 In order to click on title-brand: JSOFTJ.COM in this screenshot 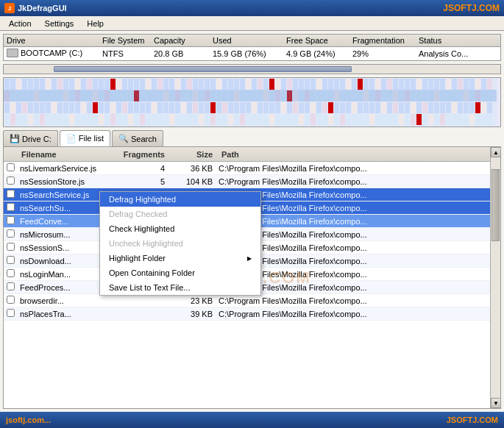, I will do `click(471, 8)`.